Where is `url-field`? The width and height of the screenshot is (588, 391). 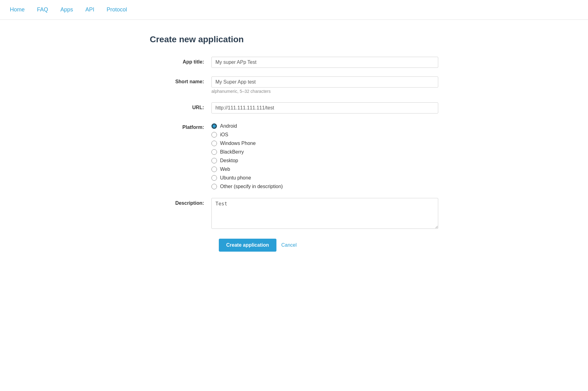 url-field is located at coordinates (325, 108).